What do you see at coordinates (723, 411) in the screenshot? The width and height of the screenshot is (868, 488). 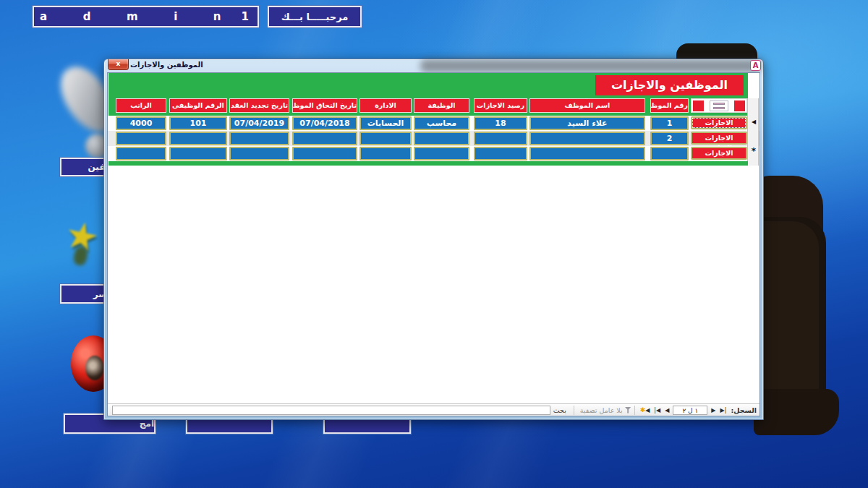 I see `first-record-icon: ▶|` at bounding box center [723, 411].